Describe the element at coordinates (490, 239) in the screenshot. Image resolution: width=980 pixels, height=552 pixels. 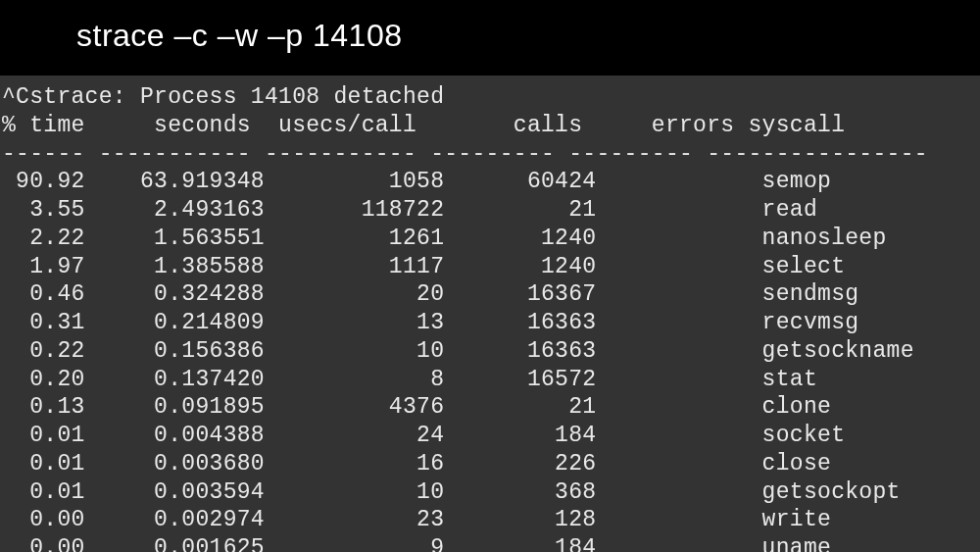
I see `table-row: 2.22 1.563551 1261 1240 nanosleep` at that location.